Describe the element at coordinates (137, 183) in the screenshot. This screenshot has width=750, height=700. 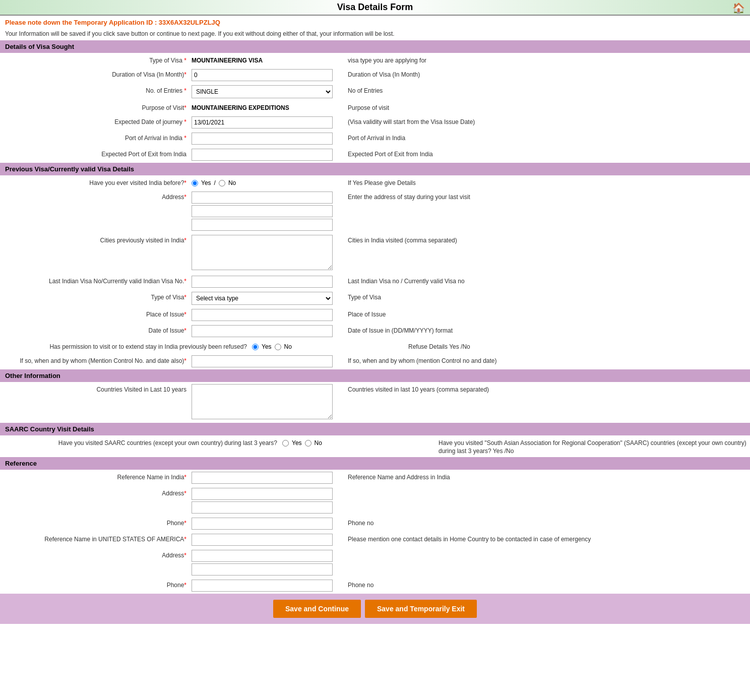
I see `visited-label: Have you ever visited India before?` at that location.